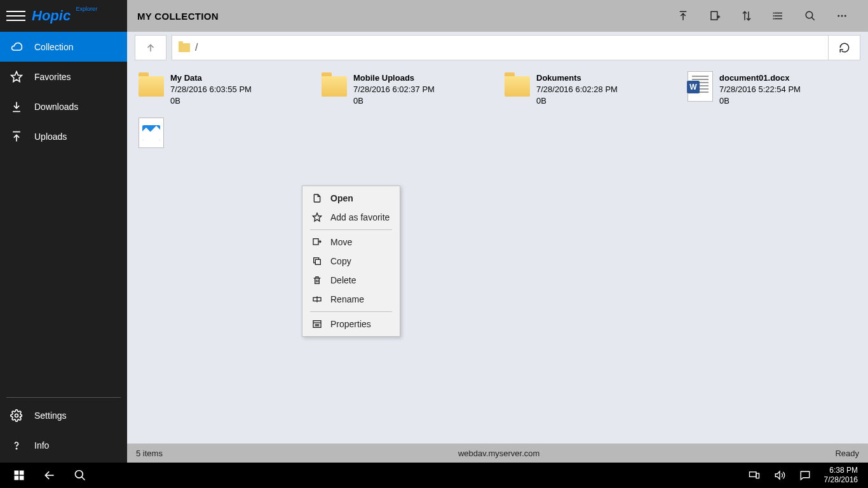  Describe the element at coordinates (805, 475) in the screenshot. I see `tray-notifications-icon` at that location.